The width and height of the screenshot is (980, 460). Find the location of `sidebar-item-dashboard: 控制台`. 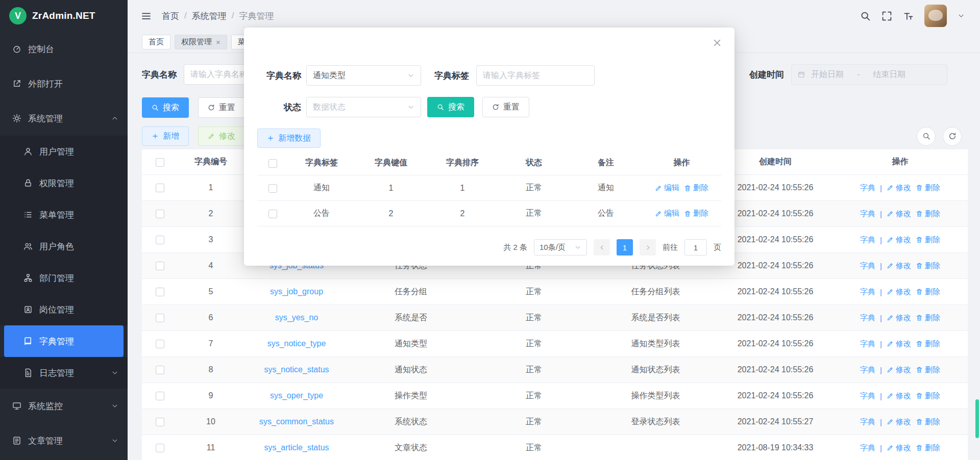

sidebar-item-dashboard: 控制台 is located at coordinates (64, 49).